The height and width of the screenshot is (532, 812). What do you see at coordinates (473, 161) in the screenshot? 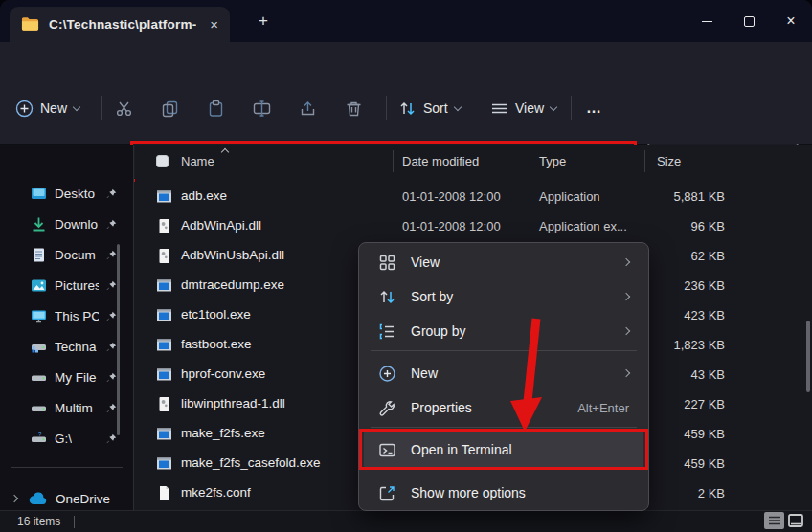
I see `column-header-row: Name Date modified Type Size` at bounding box center [473, 161].